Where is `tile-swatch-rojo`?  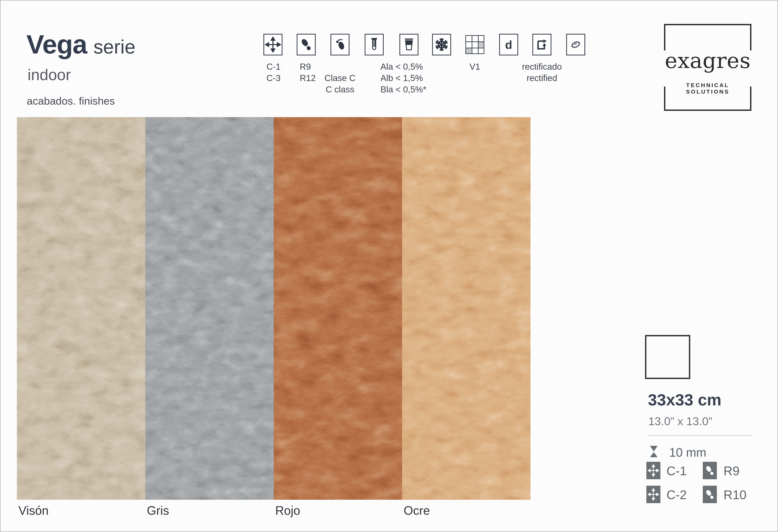
tile-swatch-rojo is located at coordinates (338, 308).